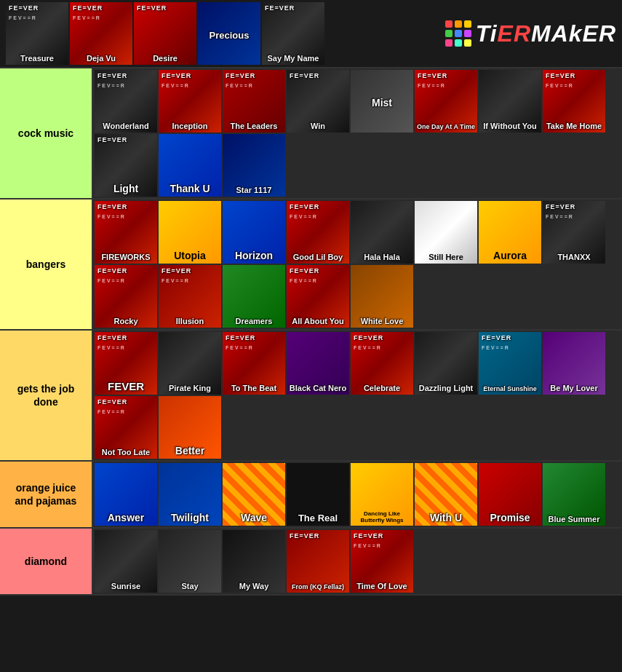  I want to click on item-horizon: Horizon, so click(254, 232).